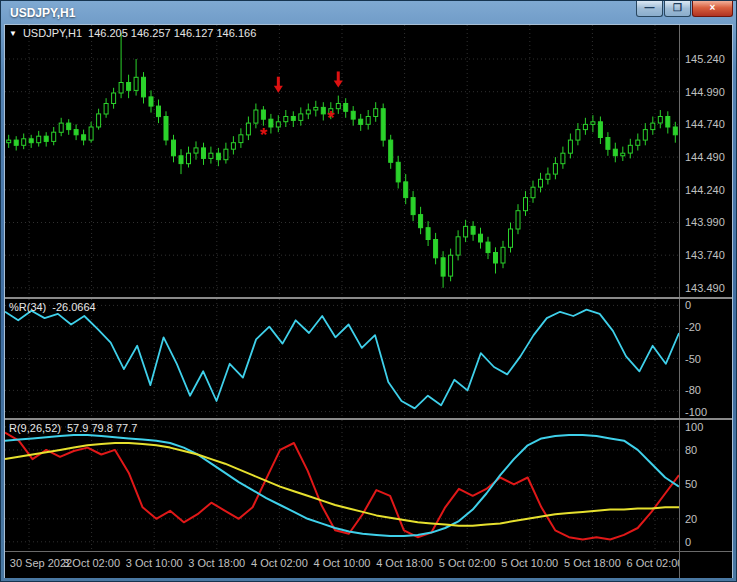  What do you see at coordinates (172, 33) in the screenshot?
I see `ohlc-values: 146.205 146.257 146.127 146.166` at bounding box center [172, 33].